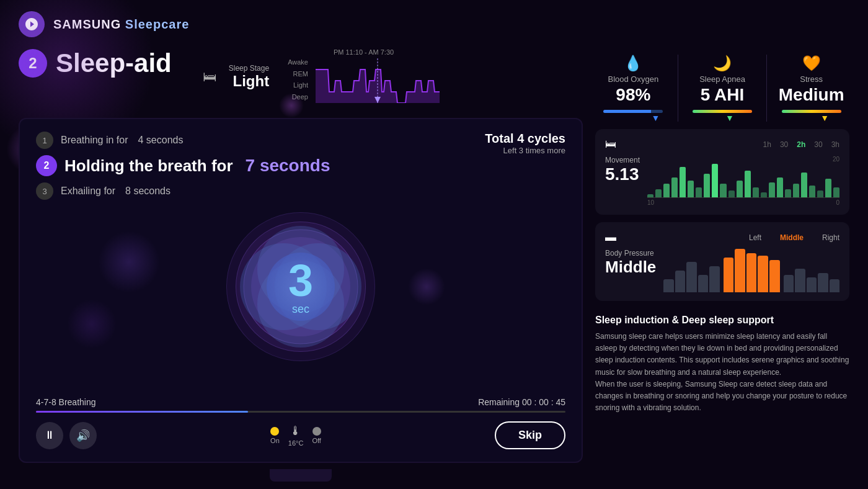 Image resolution: width=868 pixels, height=489 pixels. What do you see at coordinates (811, 63) in the screenshot?
I see `stress-icon: 🧡` at bounding box center [811, 63].